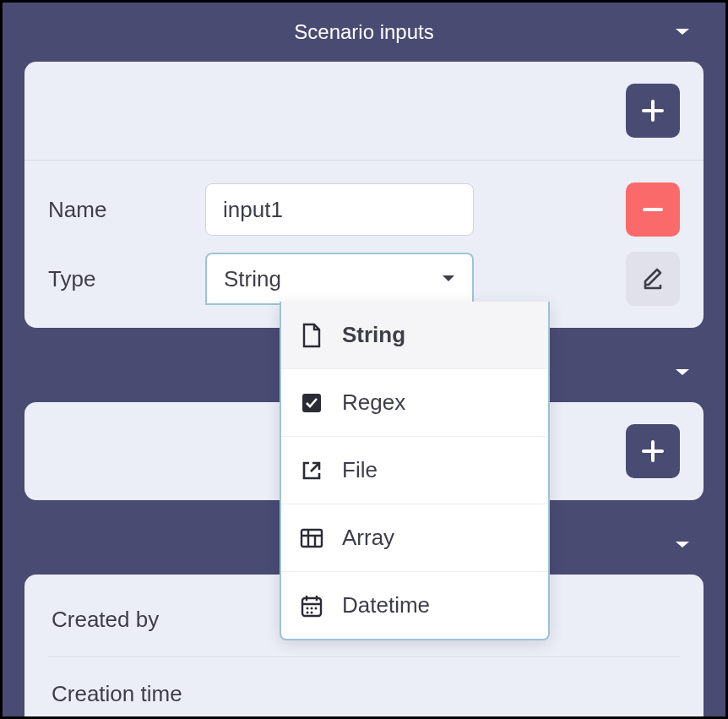  I want to click on type-option-array: Array, so click(415, 537).